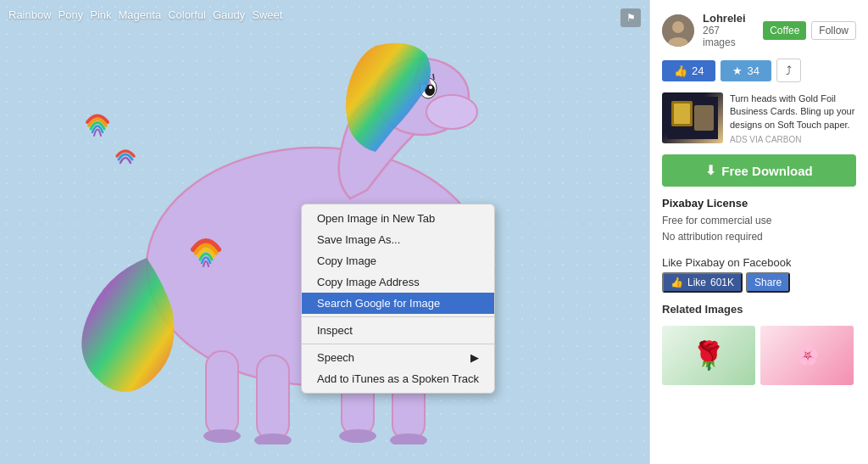 The image size is (868, 464). I want to click on user-image-count: 267 images, so click(729, 36).